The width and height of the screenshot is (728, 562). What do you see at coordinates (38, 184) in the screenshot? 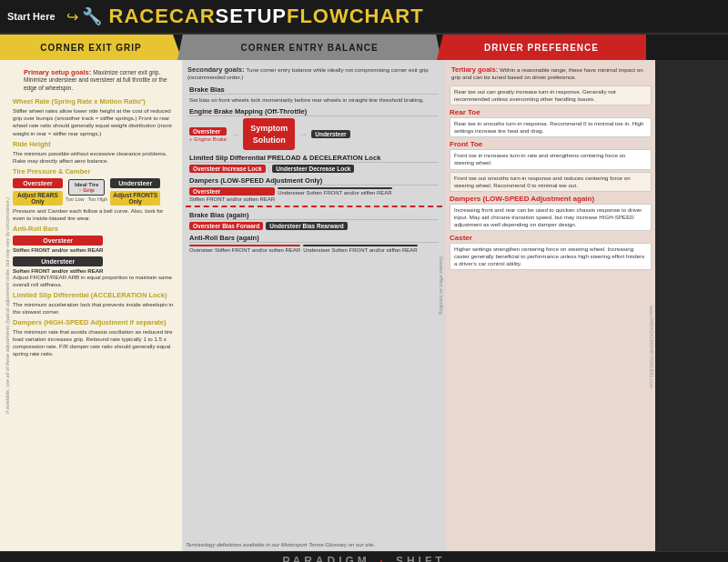
I see `oversteer-box-tire: Oversteer` at bounding box center [38, 184].